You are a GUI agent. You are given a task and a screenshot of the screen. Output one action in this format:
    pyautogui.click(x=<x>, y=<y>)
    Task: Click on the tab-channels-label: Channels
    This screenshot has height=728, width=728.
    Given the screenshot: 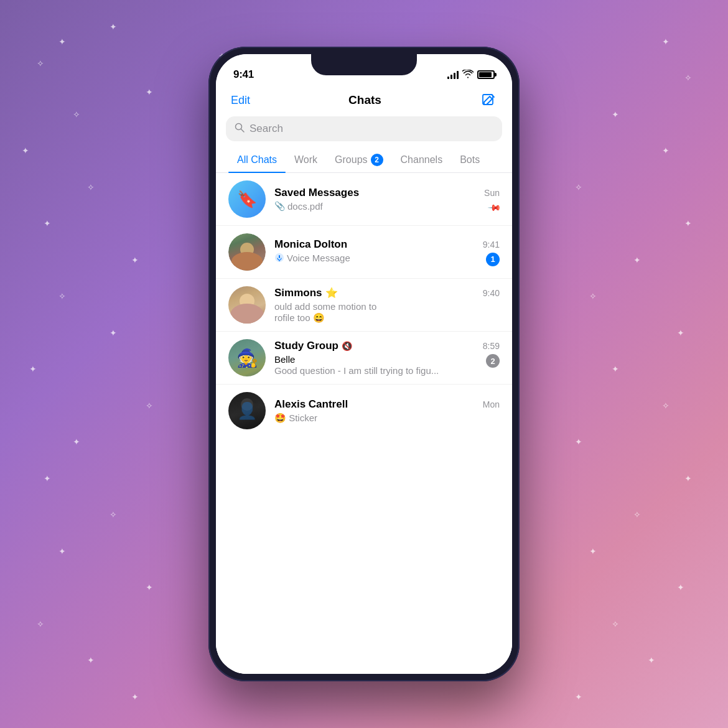 What is the action you would take?
    pyautogui.click(x=422, y=160)
    